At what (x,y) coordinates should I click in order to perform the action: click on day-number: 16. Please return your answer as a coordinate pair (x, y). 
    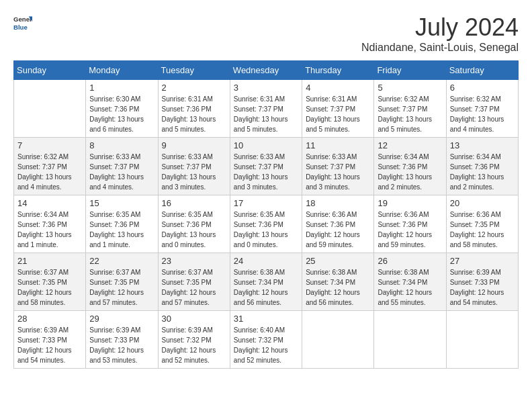
    Looking at the image, I should click on (194, 203).